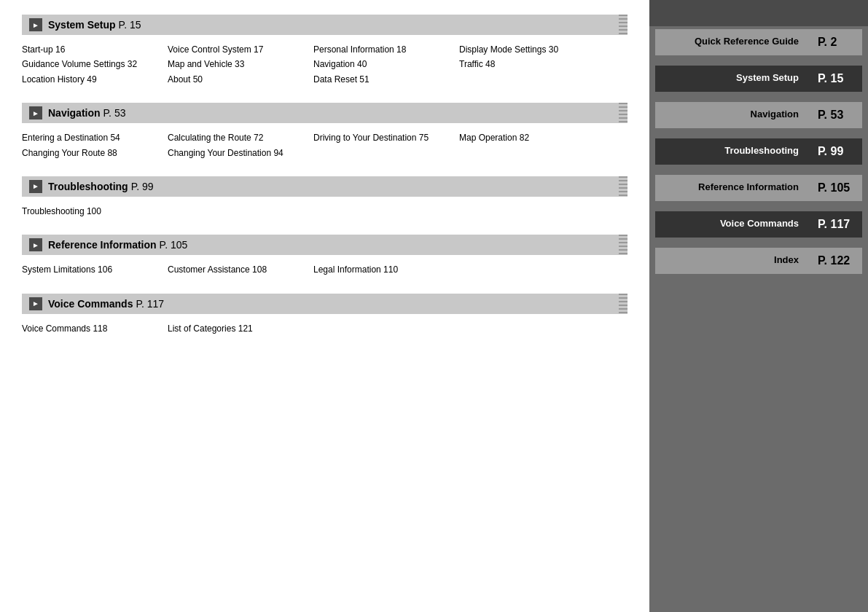  Describe the element at coordinates (130, 25) in the screenshot. I see `section-page-number: P. 15` at that location.